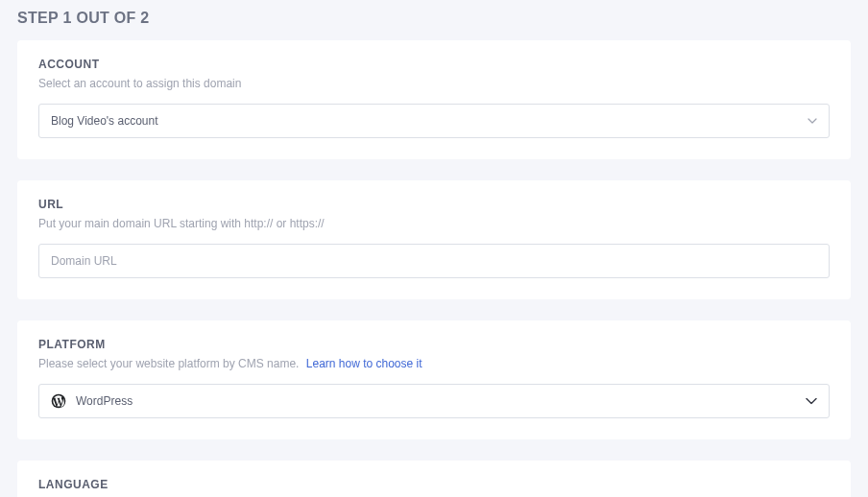 Image resolution: width=868 pixels, height=497 pixels. I want to click on url-subtitle: Put your main domain URL starting with h…, so click(434, 224).